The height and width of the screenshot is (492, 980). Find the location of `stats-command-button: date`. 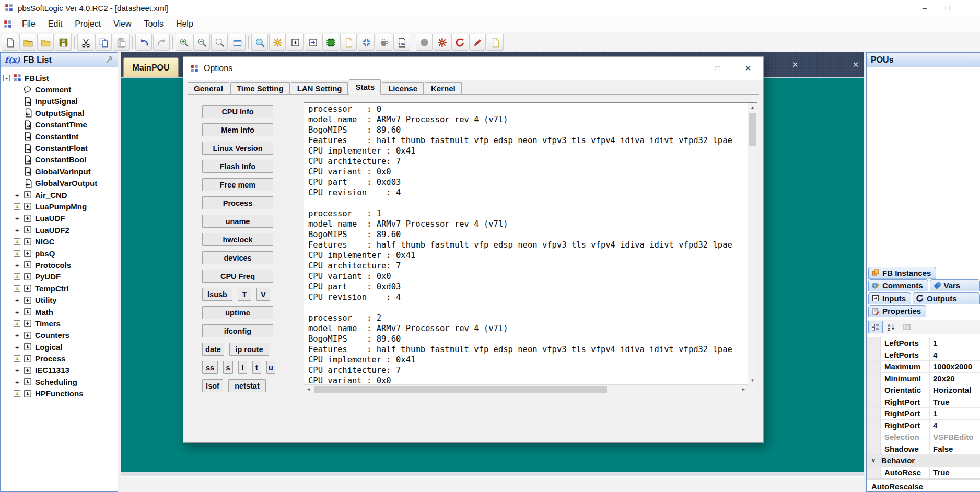

stats-command-button: date is located at coordinates (213, 349).